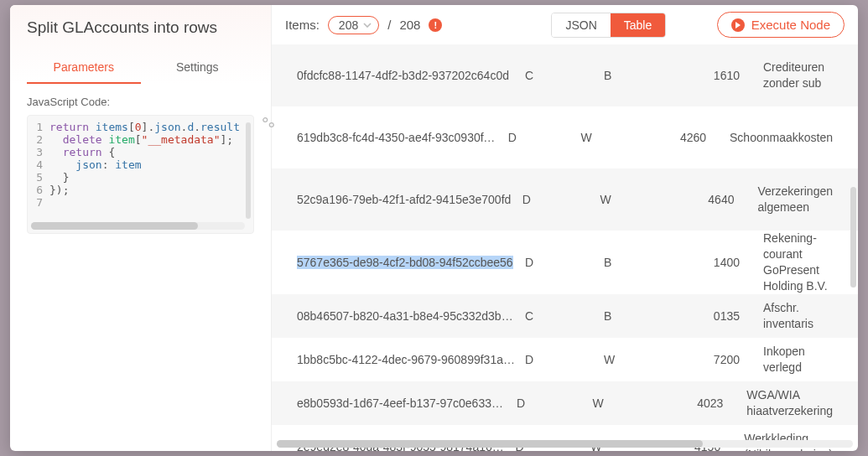 Image resolution: width=868 pixels, height=456 pixels. Describe the element at coordinates (141, 164) in the screenshot. I see `parameters-body: JavaScript Code: 1return items[0].json.d…` at that location.